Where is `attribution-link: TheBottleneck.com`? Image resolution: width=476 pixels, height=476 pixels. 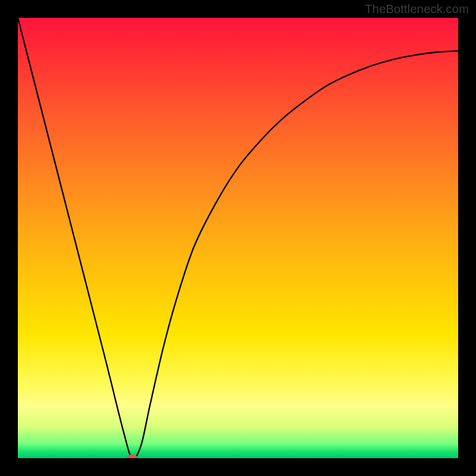 attribution-link: TheBottleneck.com is located at coordinates (416, 10).